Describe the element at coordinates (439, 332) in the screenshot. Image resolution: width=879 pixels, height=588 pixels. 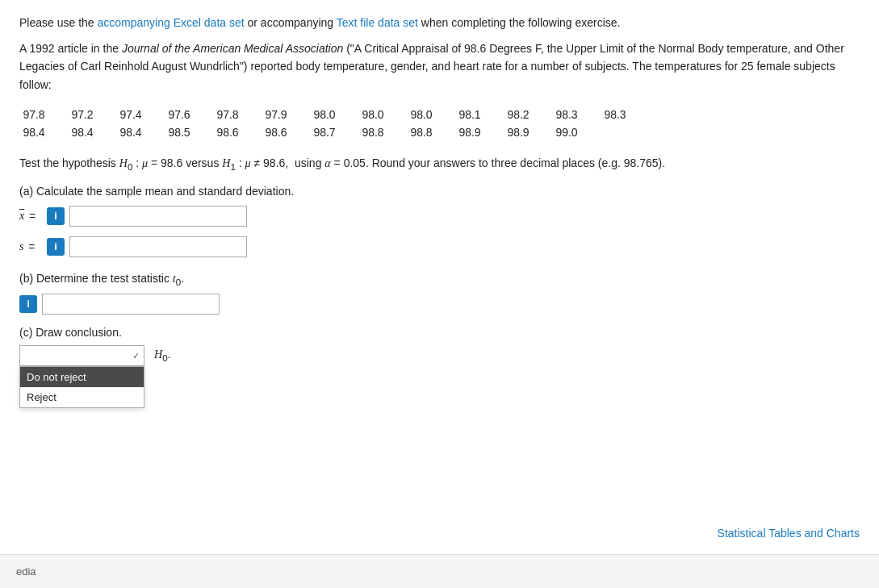
I see `part-c-label: (c) Draw conclusion.` at that location.